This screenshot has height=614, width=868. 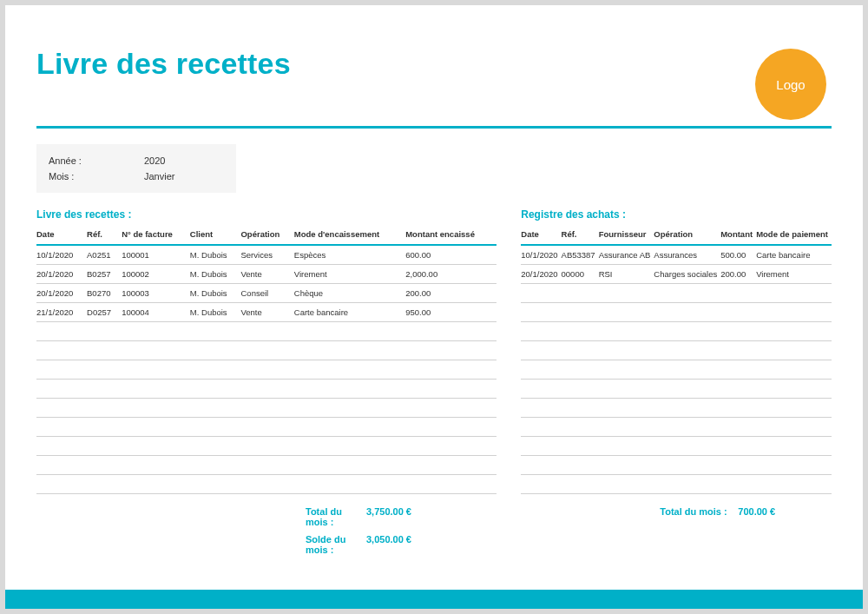 What do you see at coordinates (580, 274) in the screenshot?
I see `table-cell: 00000` at bounding box center [580, 274].